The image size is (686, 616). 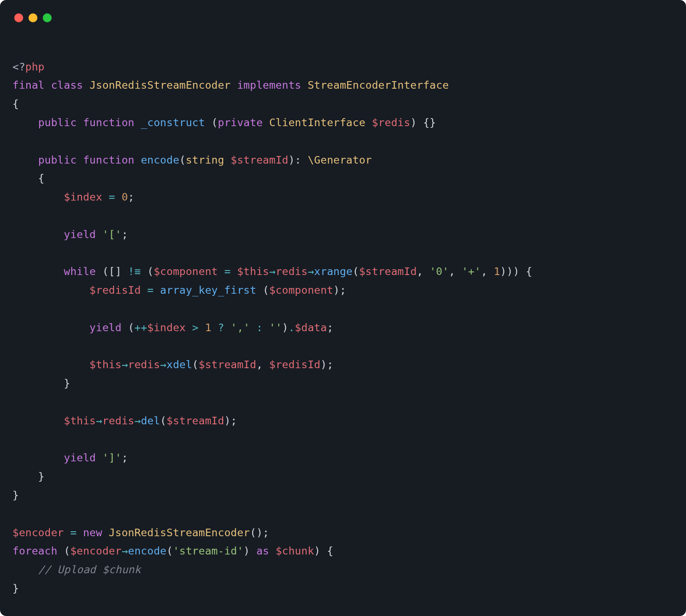 What do you see at coordinates (167, 328) in the screenshot?
I see `code-token: $index` at bounding box center [167, 328].